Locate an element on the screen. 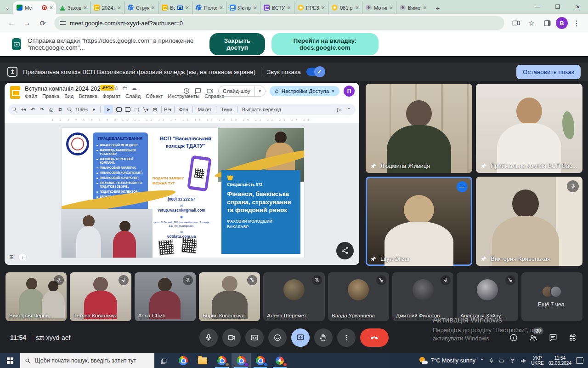 This screenshot has height=368, width=588. insert-line-icon: ╲▾ is located at coordinates (146, 109).